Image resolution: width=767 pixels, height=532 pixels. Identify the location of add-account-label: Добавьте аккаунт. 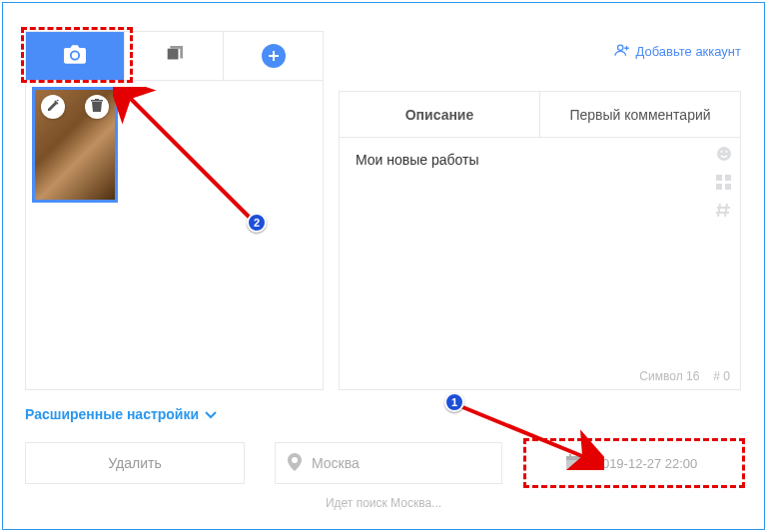
(689, 52).